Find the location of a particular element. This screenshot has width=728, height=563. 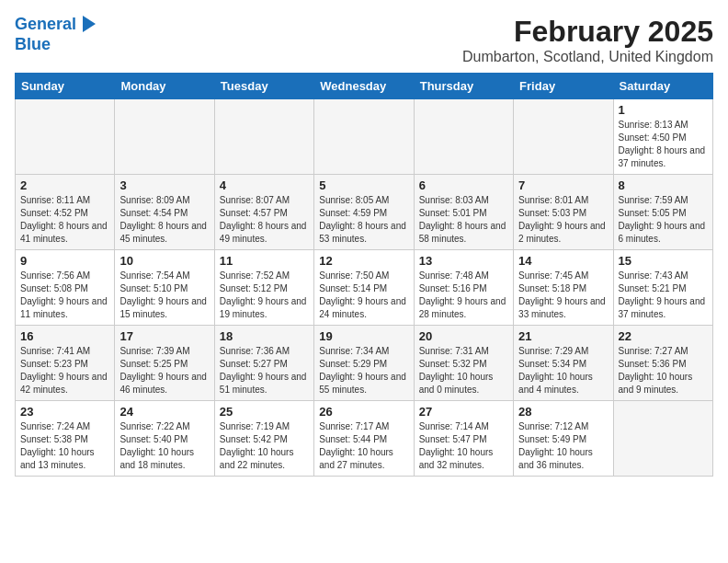

calendar-cell: 15Sunrise: 7:43 AM Sunset: 5:21 PM Dayli… is located at coordinates (663, 288).